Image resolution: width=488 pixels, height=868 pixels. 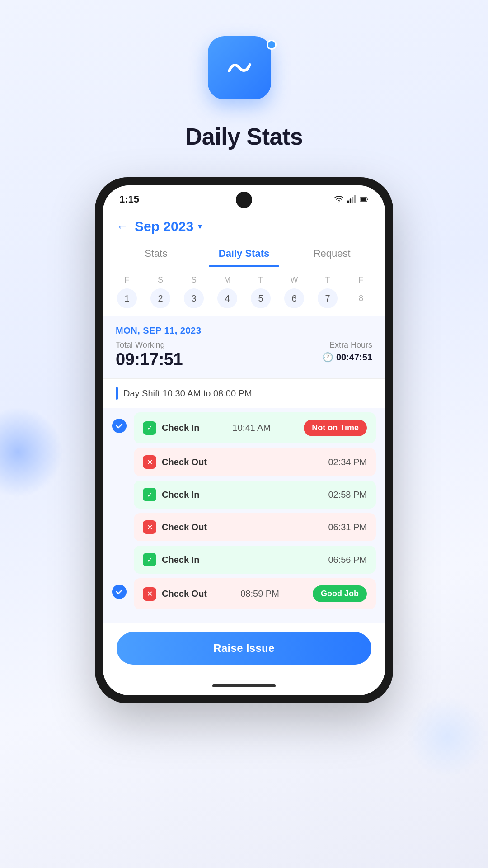 What do you see at coordinates (255, 560) in the screenshot?
I see `entry-5-card: ✓ Check In 06:56 PM` at bounding box center [255, 560].